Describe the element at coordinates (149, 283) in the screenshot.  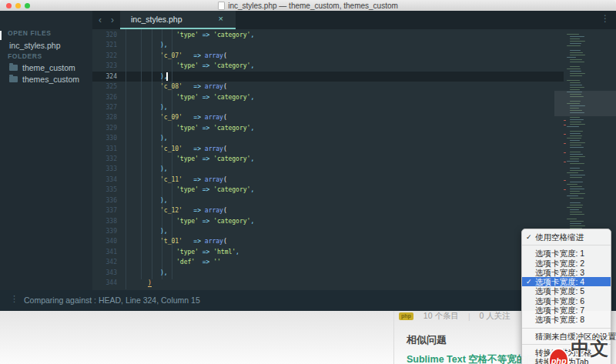
I see `code-line: )` at that location.